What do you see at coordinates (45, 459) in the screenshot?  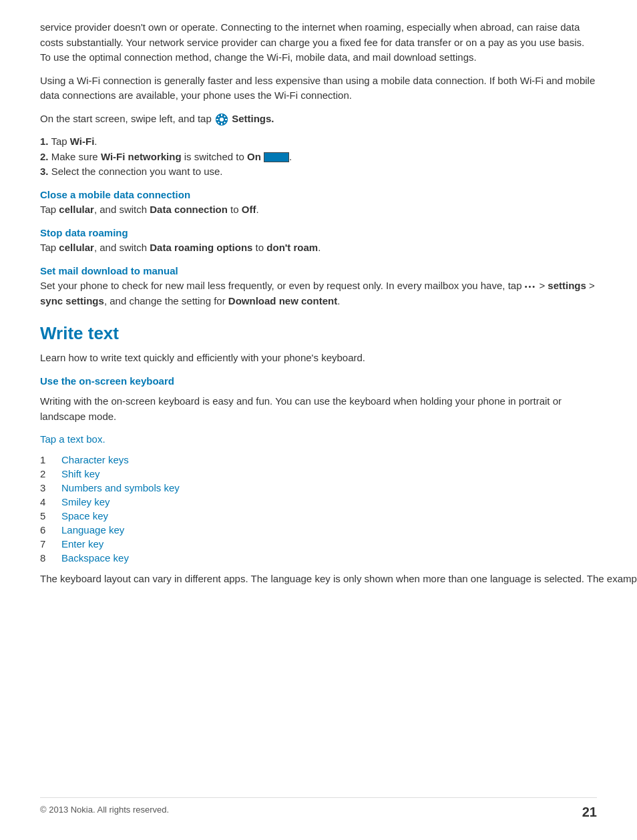 I see `list-num-1: 1` at bounding box center [45, 459].